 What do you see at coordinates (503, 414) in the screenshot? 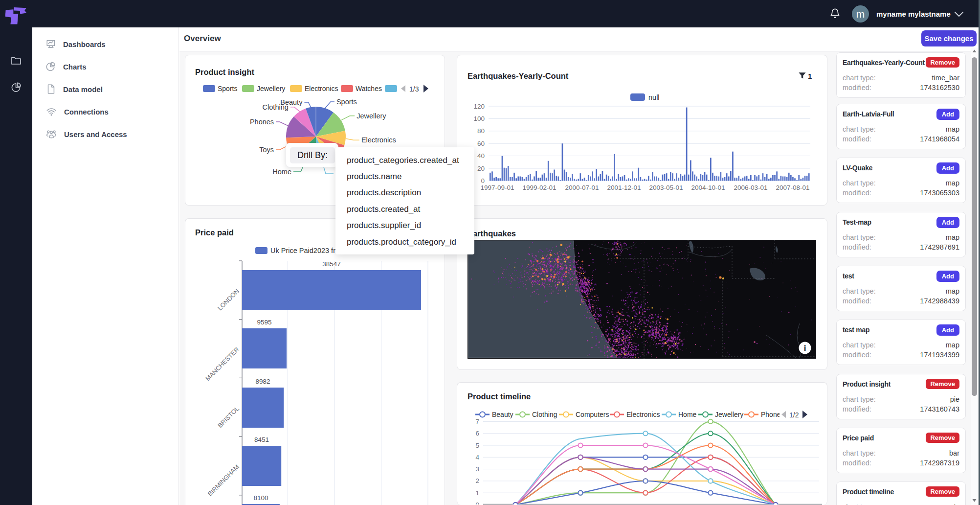
I see `svg-text: Beauty` at bounding box center [503, 414].